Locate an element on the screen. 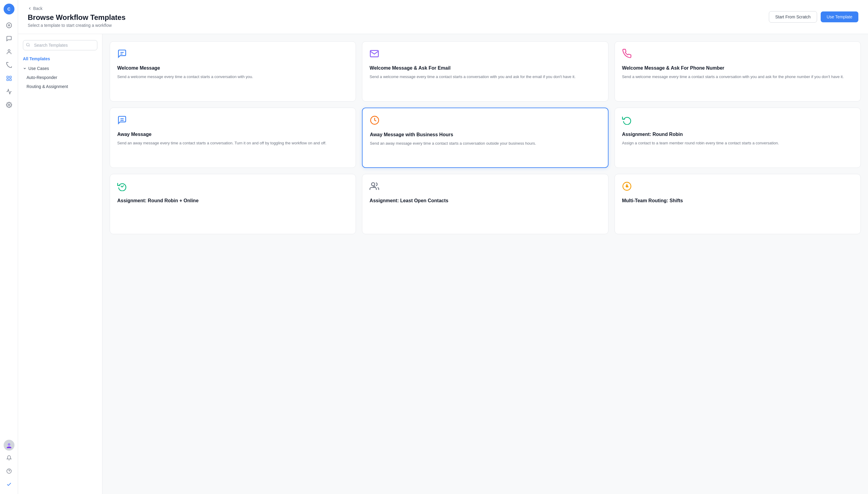 The height and width of the screenshot is (494, 868). template-title: Assignment: Round Robin is located at coordinates (737, 134).